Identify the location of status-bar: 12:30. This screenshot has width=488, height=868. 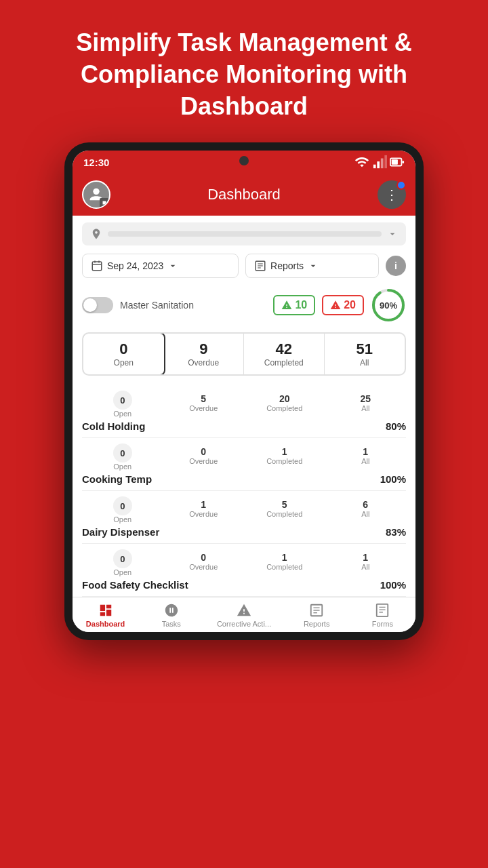
(244, 162).